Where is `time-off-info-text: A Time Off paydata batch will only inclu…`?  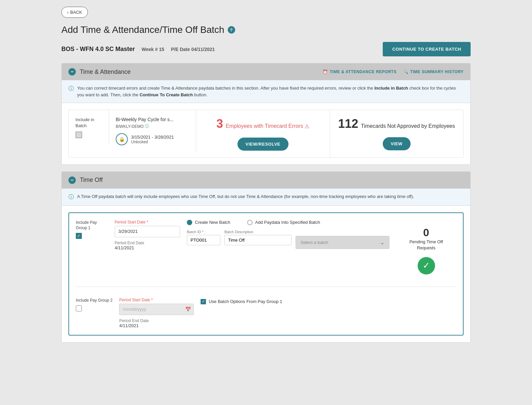 time-off-info-text: A Time Off paydata batch will only inclu… is located at coordinates (246, 197).